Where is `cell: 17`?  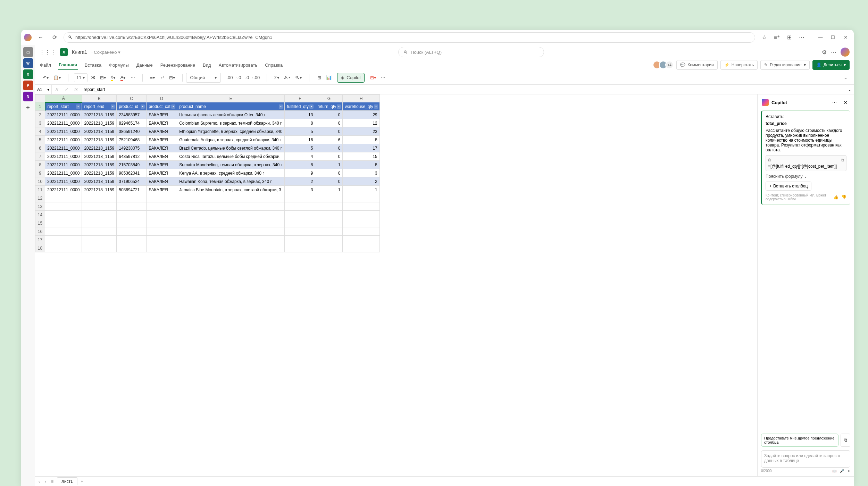 cell: 17 is located at coordinates (361, 148).